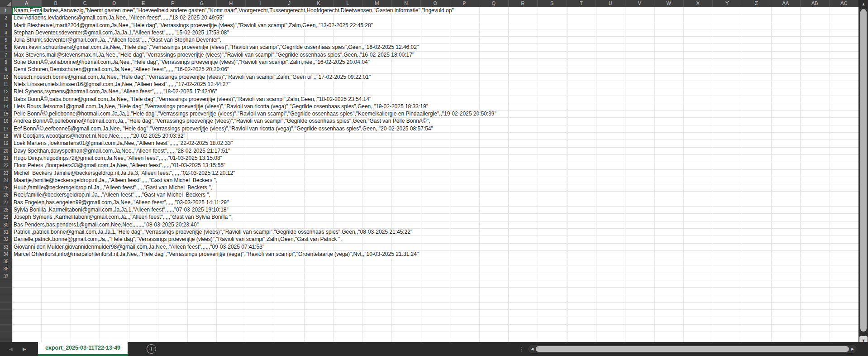 This screenshot has height=356, width=868. What do you see at coordinates (6, 262) in the screenshot?
I see `row-header-35: 35` at bounding box center [6, 262].